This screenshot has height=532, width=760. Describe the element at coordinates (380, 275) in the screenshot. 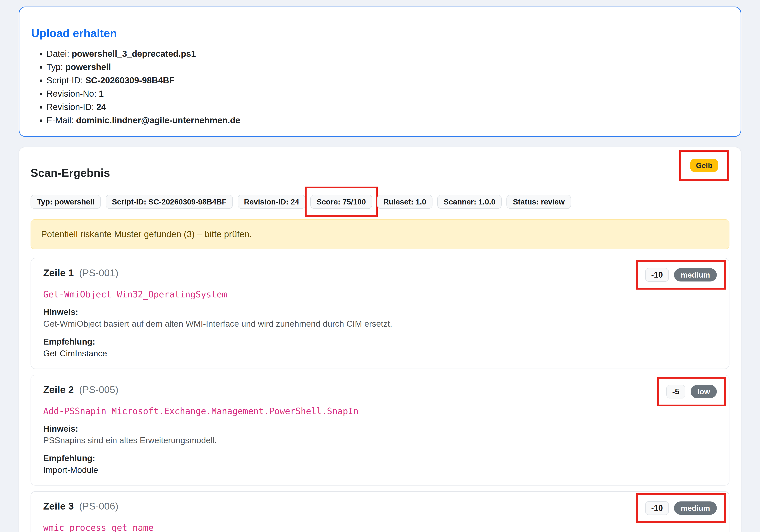

I see `finding-header: Zeile 1 (PS-001) -10 medium` at that location.